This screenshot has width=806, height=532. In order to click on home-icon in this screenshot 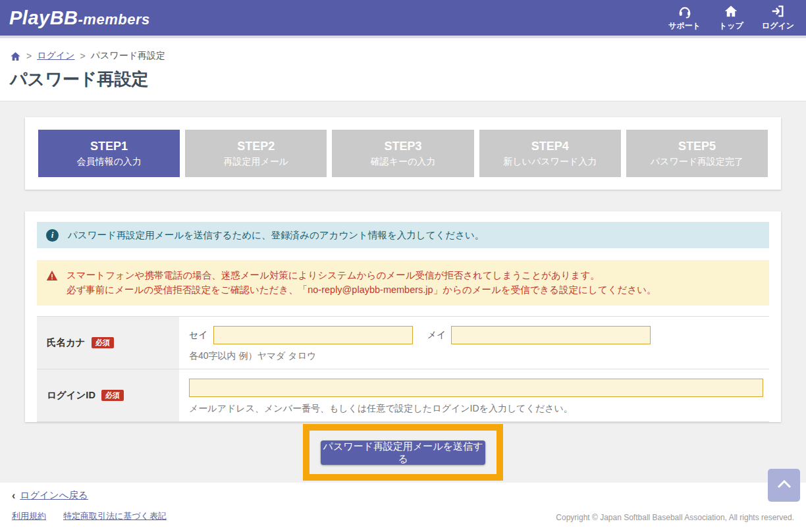, I will do `click(731, 11)`.